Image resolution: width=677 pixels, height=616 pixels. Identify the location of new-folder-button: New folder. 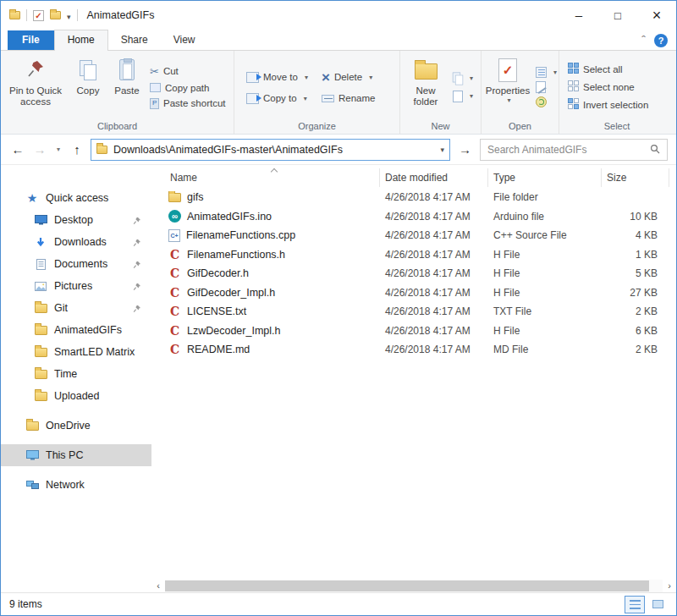
(426, 86).